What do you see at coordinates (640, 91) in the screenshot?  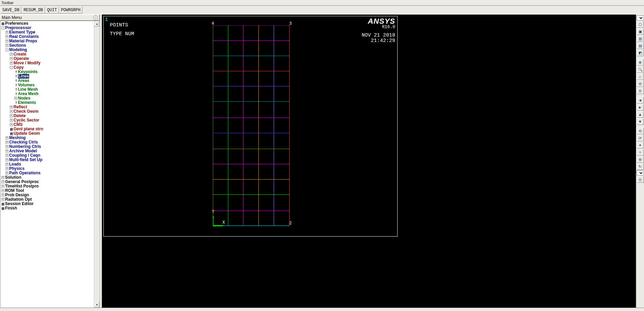 I see `zoom-out-icon: ⊝` at bounding box center [640, 91].